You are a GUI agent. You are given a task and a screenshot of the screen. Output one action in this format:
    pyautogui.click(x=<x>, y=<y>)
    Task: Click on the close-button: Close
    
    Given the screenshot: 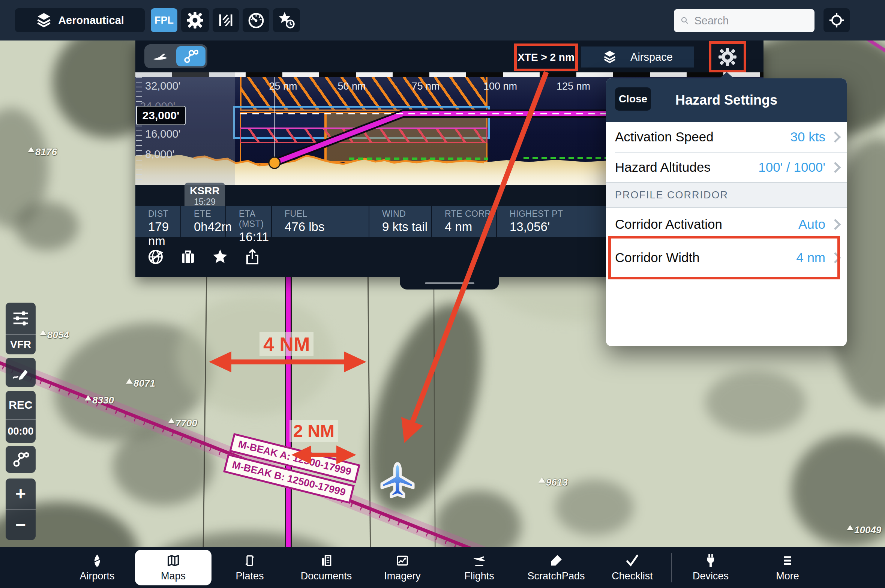 What is the action you would take?
    pyautogui.click(x=633, y=99)
    